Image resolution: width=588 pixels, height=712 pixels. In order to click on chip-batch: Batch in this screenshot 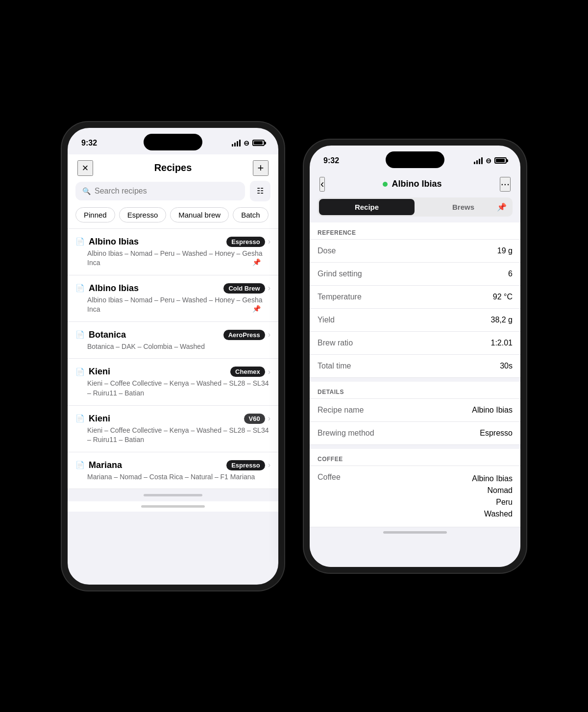, I will do `click(250, 215)`.